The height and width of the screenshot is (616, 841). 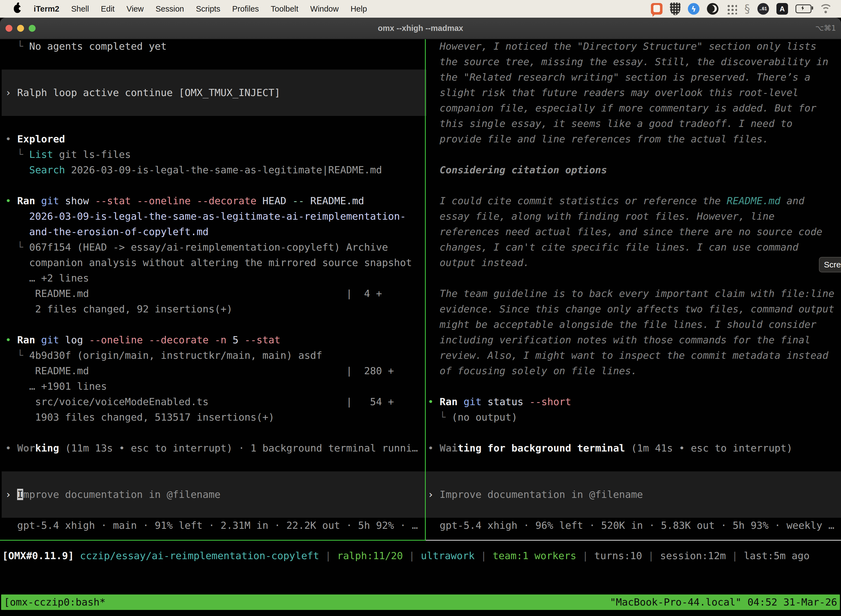 I want to click on badge-icon: ..61, so click(x=763, y=9).